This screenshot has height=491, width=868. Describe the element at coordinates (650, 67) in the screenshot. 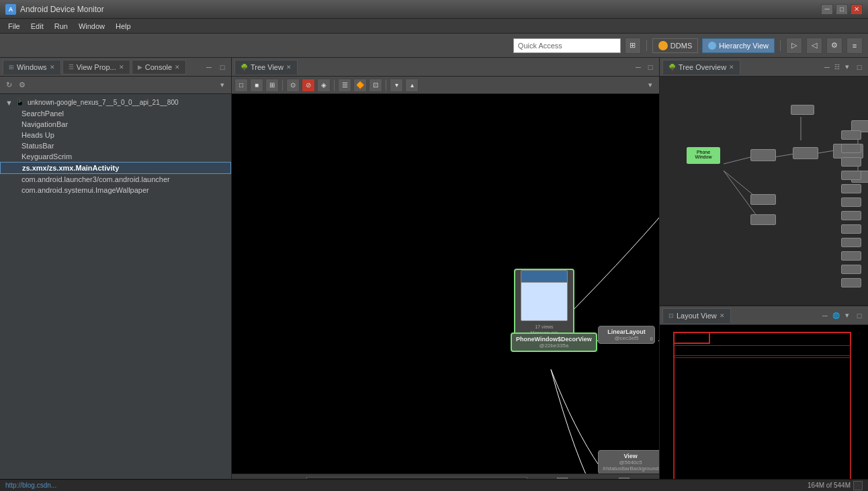

I see `center-maximize-btn: □` at that location.